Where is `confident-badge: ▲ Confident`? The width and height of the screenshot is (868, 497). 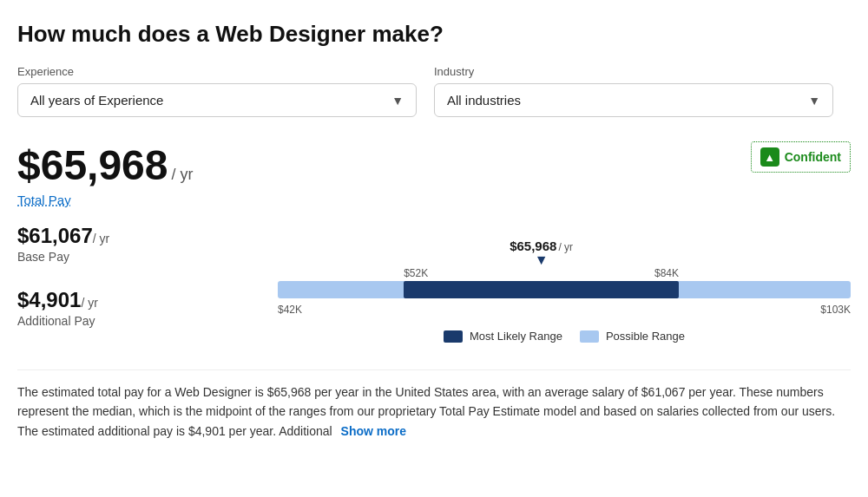 confident-badge: ▲ Confident is located at coordinates (800, 157).